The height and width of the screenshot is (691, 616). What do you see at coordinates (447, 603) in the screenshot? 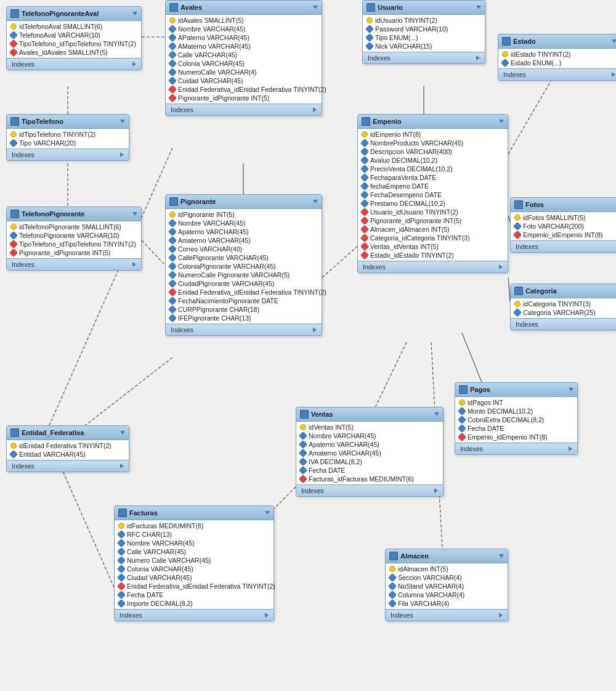
I see `field-row: Fila VARCHAR(4)` at bounding box center [447, 603].